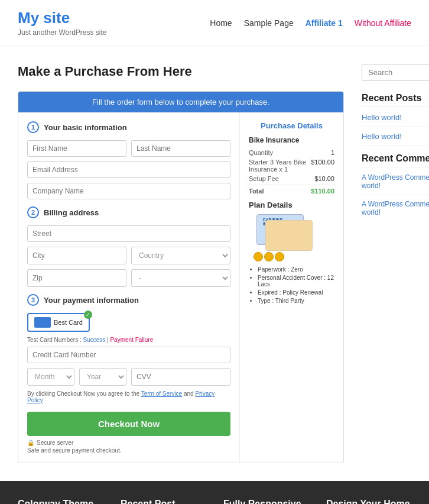 Image resolution: width=429 pixels, height=504 pixels. What do you see at coordinates (129, 397) in the screenshot?
I see `terms-text: By clicking Checkout Now you agree to th…` at bounding box center [129, 397].